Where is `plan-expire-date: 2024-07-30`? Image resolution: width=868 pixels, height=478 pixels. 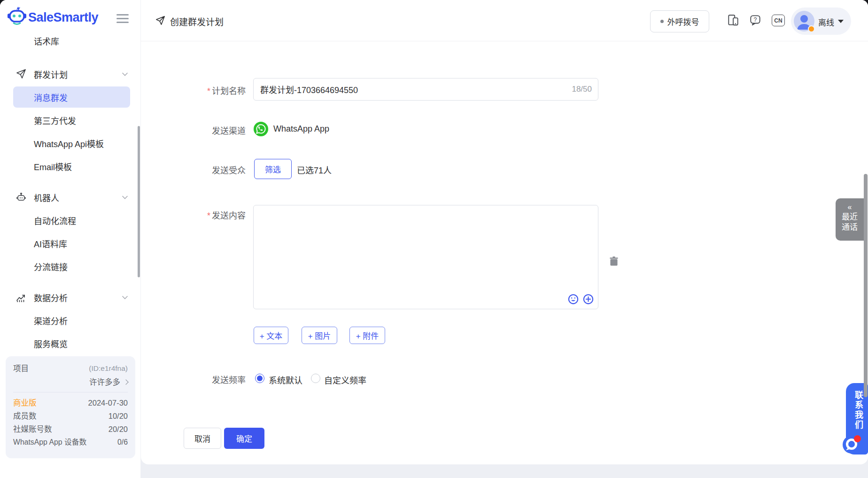 plan-expire-date: 2024-07-30 is located at coordinates (108, 403).